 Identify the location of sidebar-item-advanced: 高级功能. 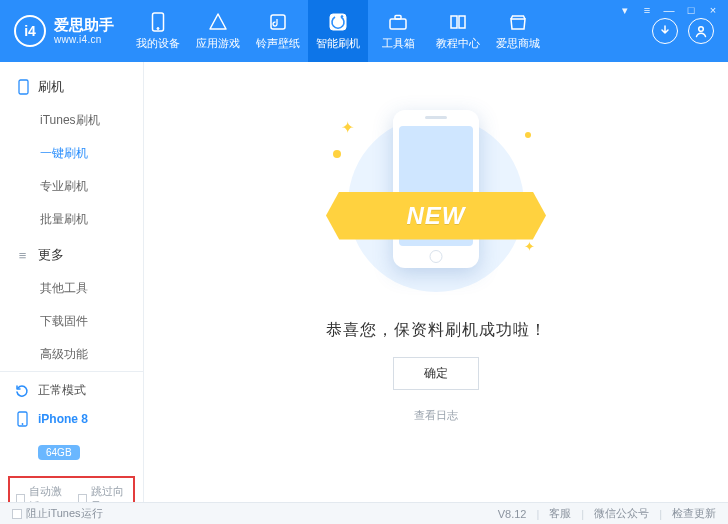
(72, 354).